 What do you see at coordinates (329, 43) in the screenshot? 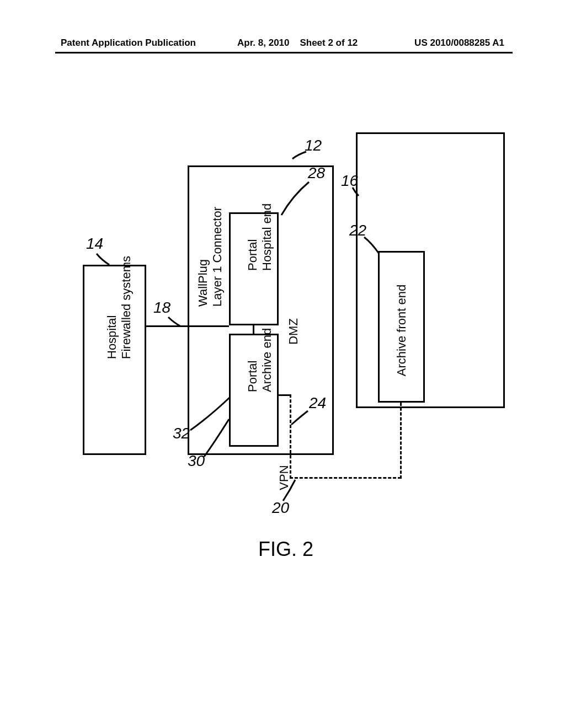
I see `header-sheet: Sheet 2 of 12` at bounding box center [329, 43].